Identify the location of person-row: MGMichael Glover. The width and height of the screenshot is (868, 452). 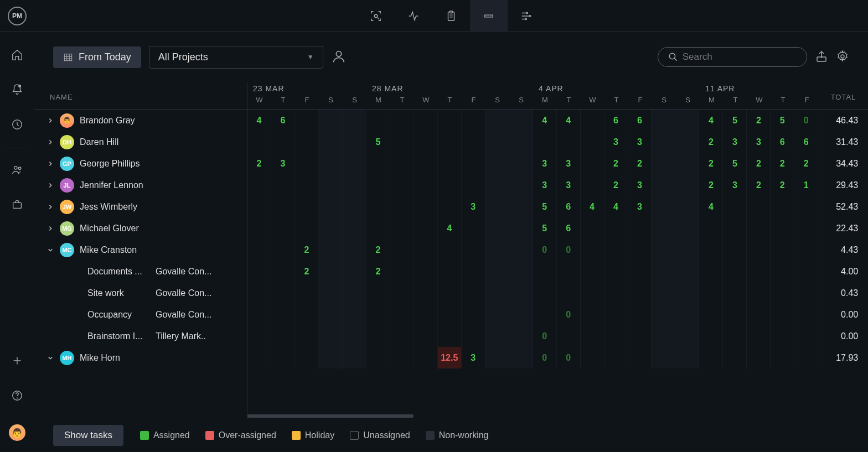
(141, 228).